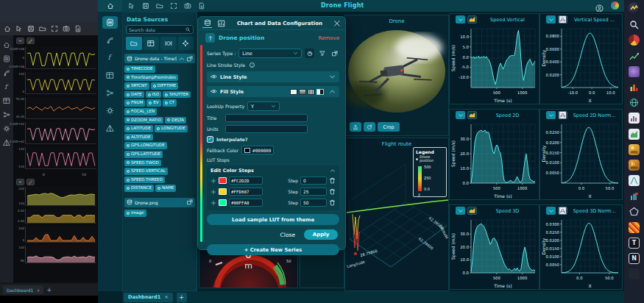  I want to click on edit-chart-icon, so click(31, 182).